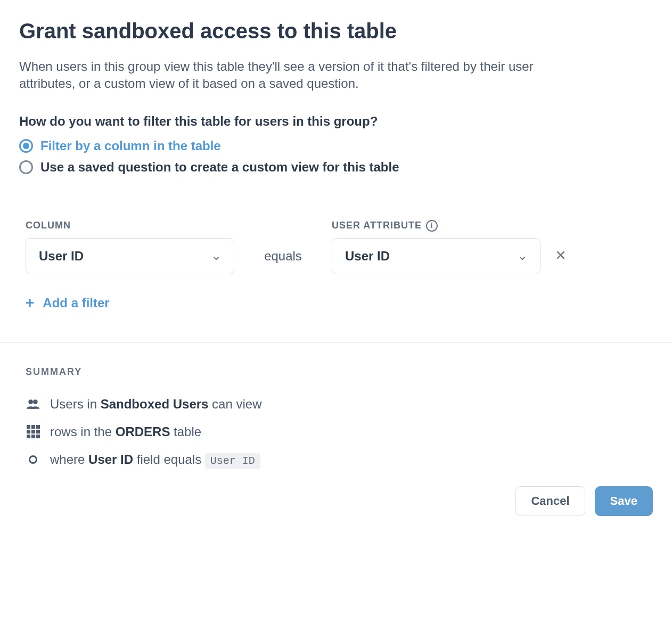 Image resolution: width=672 pixels, height=638 pixels. What do you see at coordinates (30, 303) in the screenshot?
I see `plus-icon: +` at bounding box center [30, 303].